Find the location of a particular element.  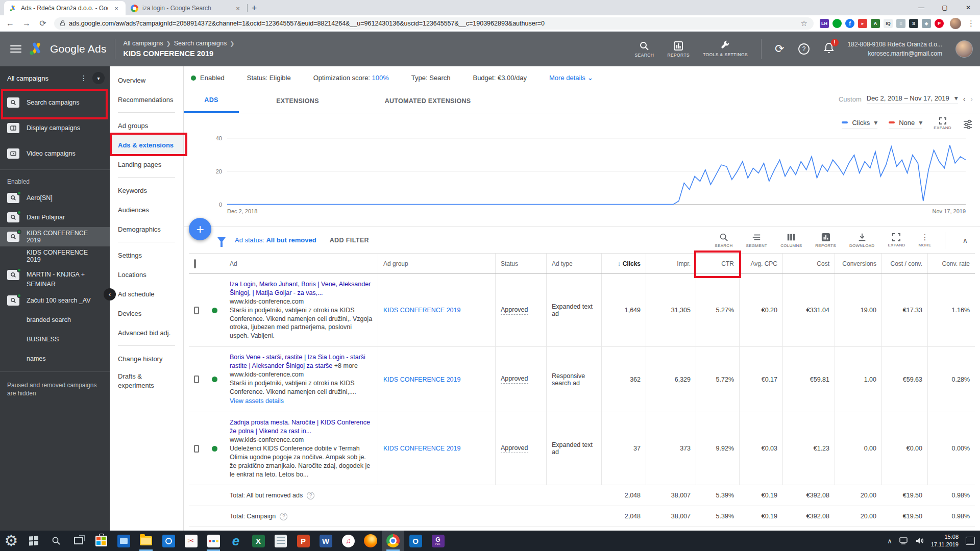

nav-item-keywords: Keywords is located at coordinates (146, 190).